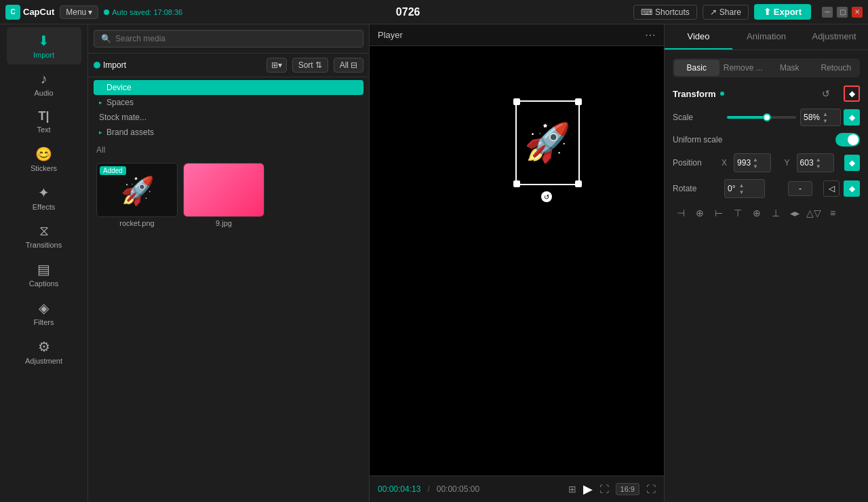 The height and width of the screenshot is (502, 868). Describe the element at coordinates (719, 213) in the screenshot. I see `align-right-button: ⊢` at that location.